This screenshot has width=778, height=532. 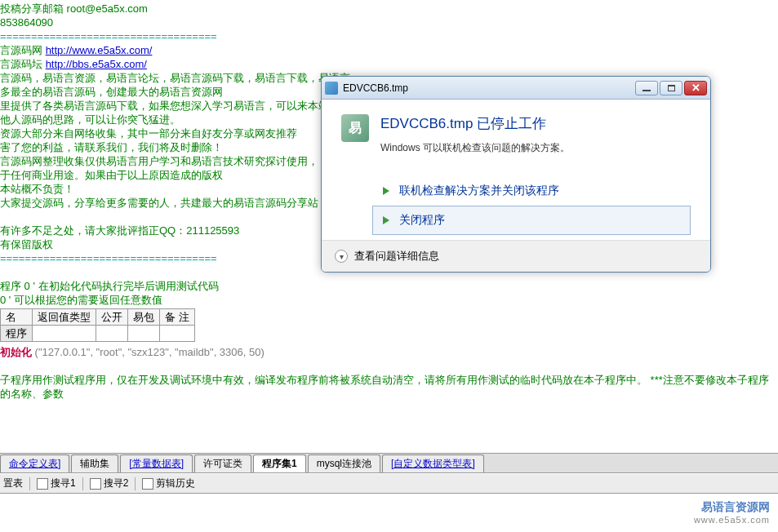 What do you see at coordinates (696, 88) in the screenshot?
I see `close-button: ✕` at bounding box center [696, 88].